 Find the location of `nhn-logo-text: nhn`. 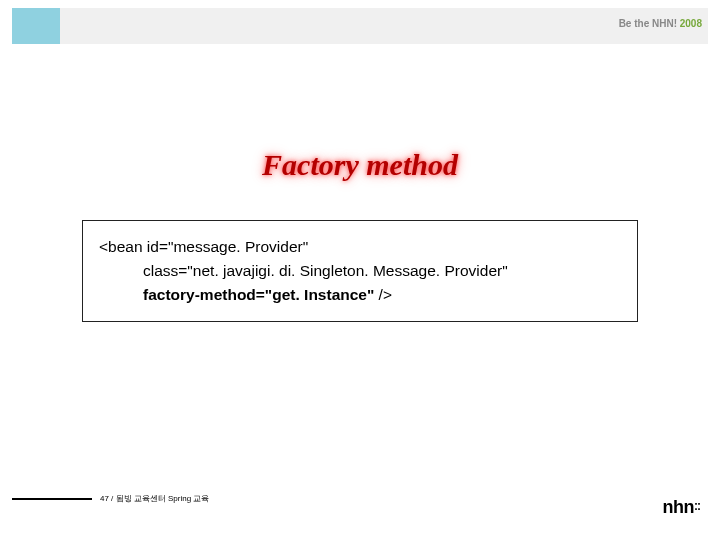

nhn-logo-text: nhn is located at coordinates (679, 507).